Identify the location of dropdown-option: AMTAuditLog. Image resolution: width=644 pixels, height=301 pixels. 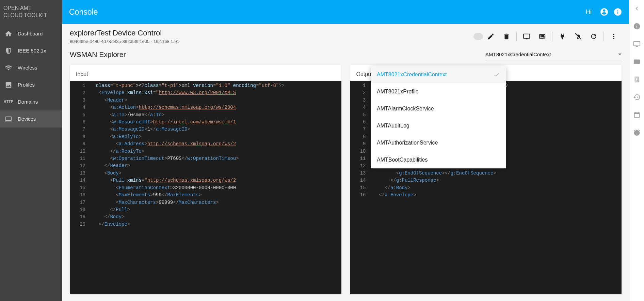
(438, 126).